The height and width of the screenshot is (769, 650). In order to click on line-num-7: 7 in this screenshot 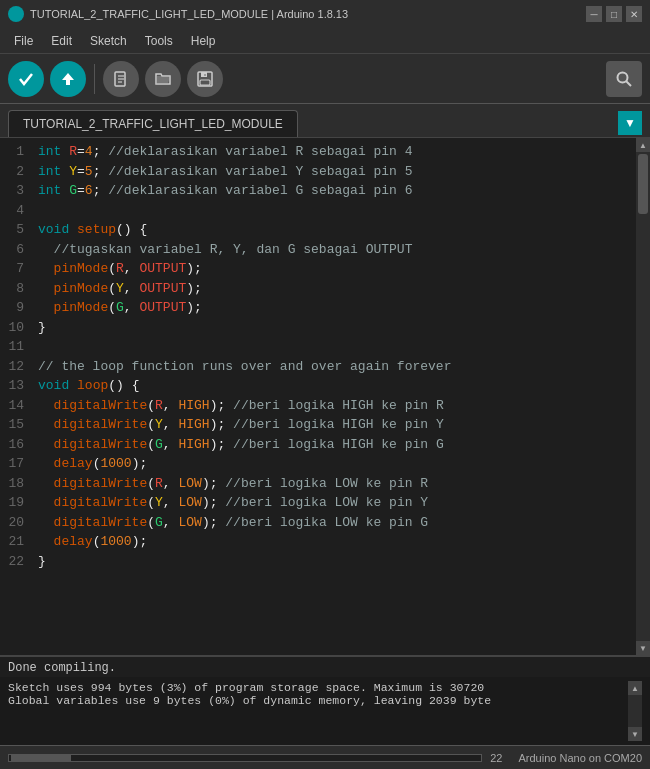, I will do `click(14, 269)`.